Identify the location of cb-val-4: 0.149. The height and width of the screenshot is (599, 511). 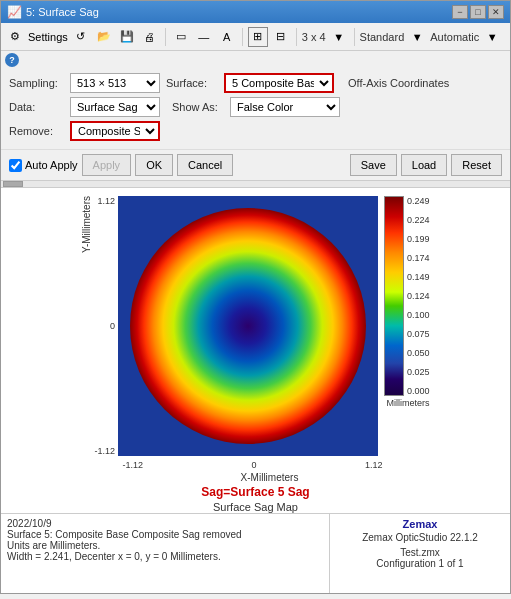
(418, 277).